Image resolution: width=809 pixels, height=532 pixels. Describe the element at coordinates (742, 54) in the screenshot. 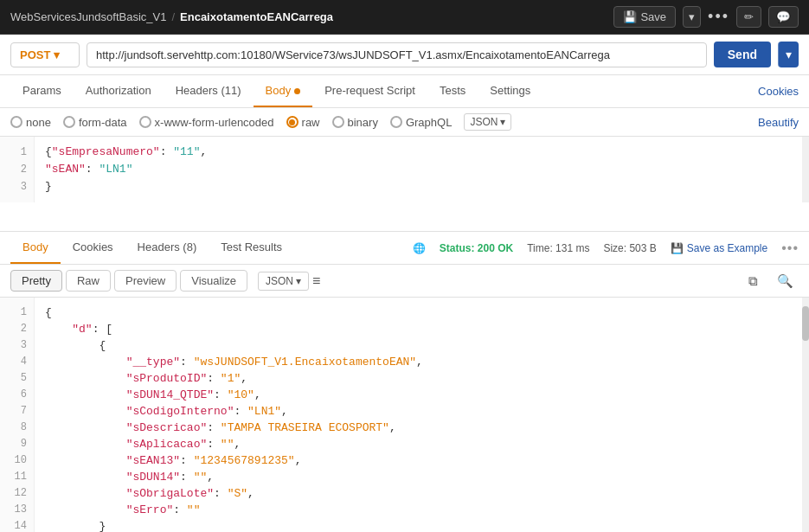

I see `send-button: Send` at that location.